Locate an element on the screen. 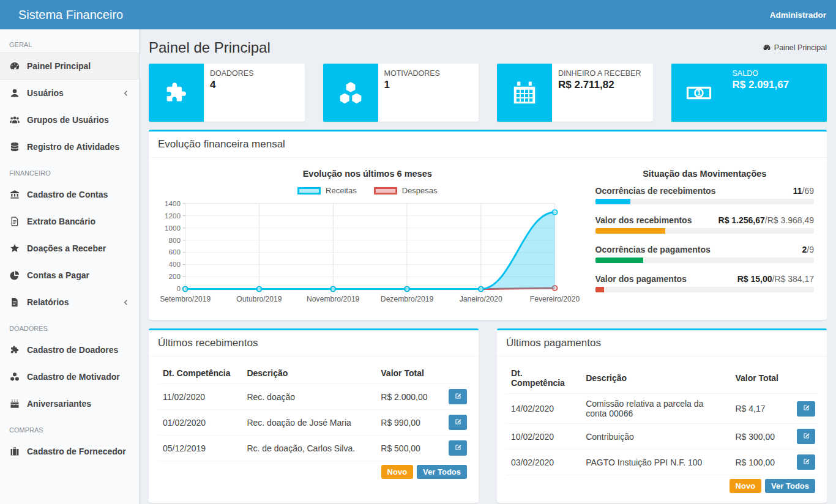 The image size is (836, 504). sidebar-item-label: Relatórios is located at coordinates (75, 302).